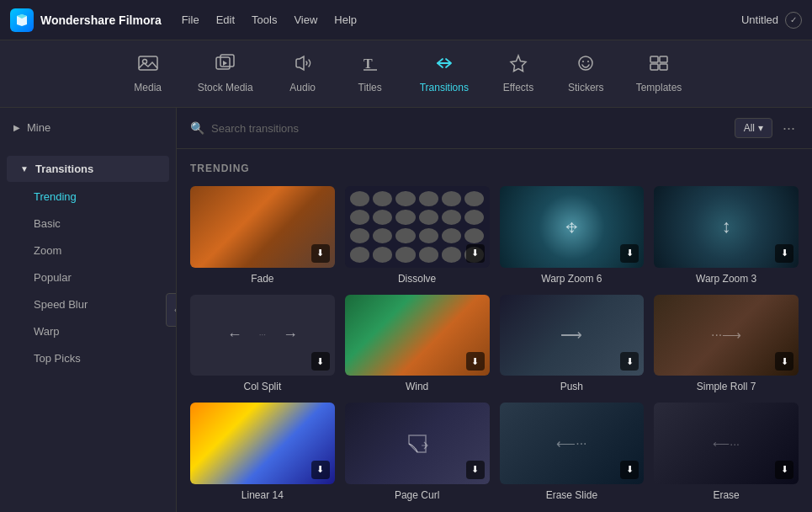 This screenshot has height=512, width=812. Describe the element at coordinates (784, 361) in the screenshot. I see `download-simpleroll7-button: ⬇` at that location.